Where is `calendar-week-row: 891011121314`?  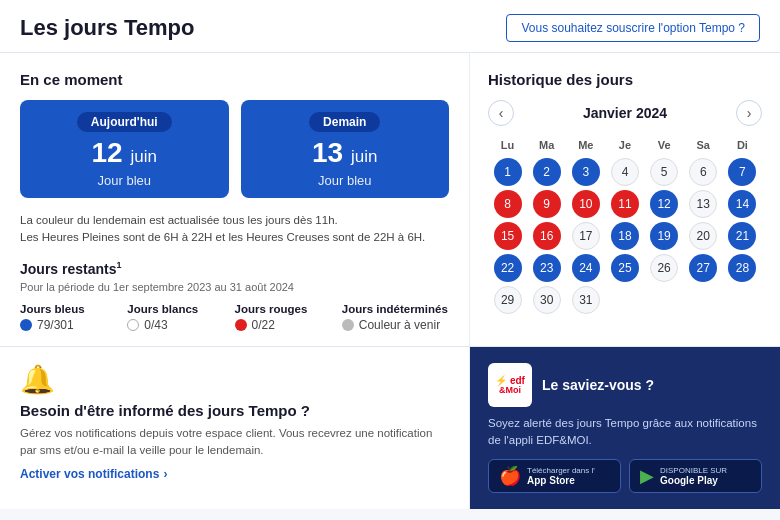
calendar-week-row: 891011121314 is located at coordinates (625, 204).